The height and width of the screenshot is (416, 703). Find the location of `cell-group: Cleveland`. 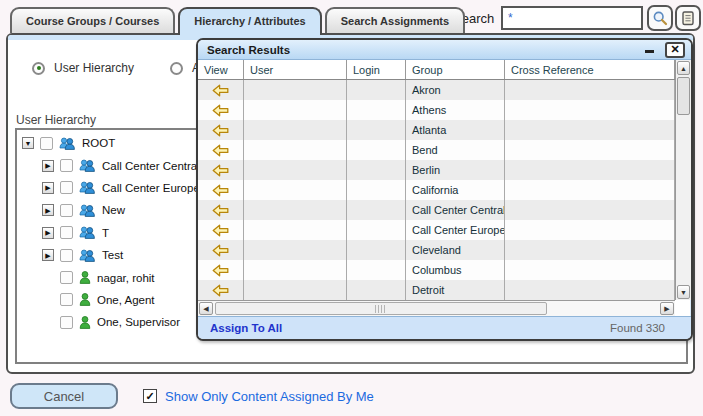

cell-group: Cleveland is located at coordinates (456, 250).